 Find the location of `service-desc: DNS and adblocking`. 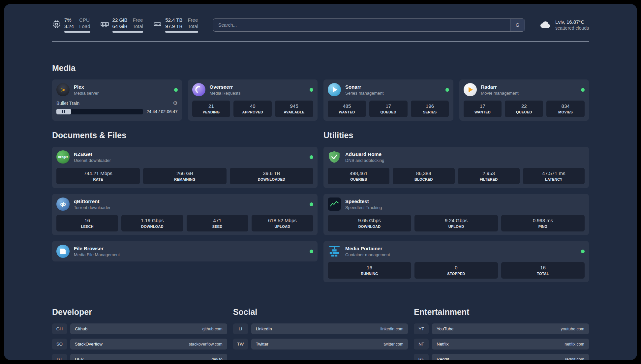

service-desc: DNS and adblocking is located at coordinates (365, 160).